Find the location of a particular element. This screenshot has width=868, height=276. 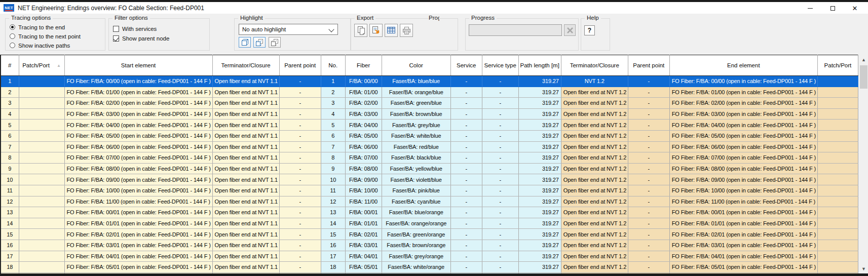

cell-end-element is located at coordinates (743, 273).